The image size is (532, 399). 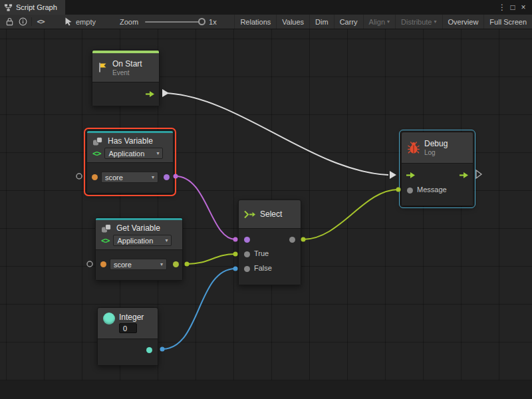 What do you see at coordinates (37, 7) in the screenshot?
I see `tab-title: Script Graph` at bounding box center [37, 7].